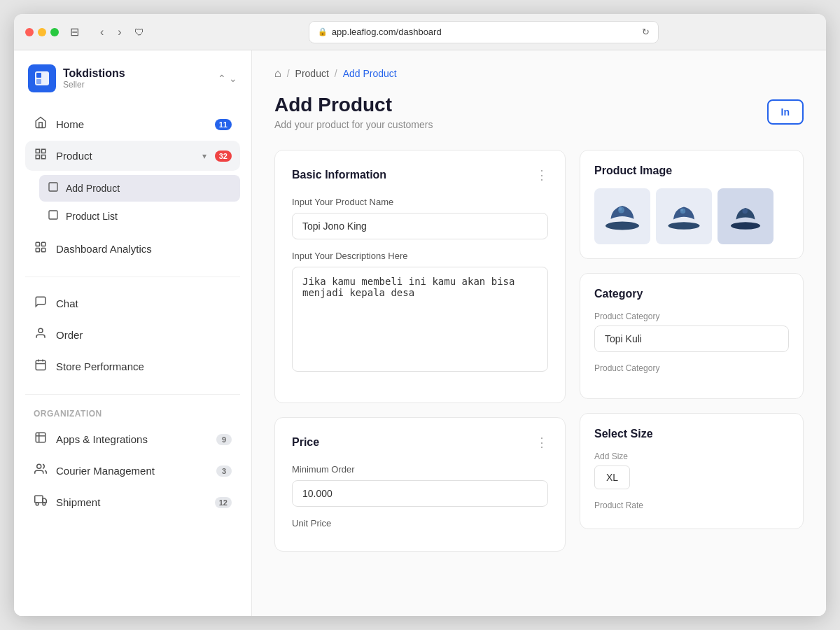  I want to click on browser-nav: ‹ ›, so click(111, 32).